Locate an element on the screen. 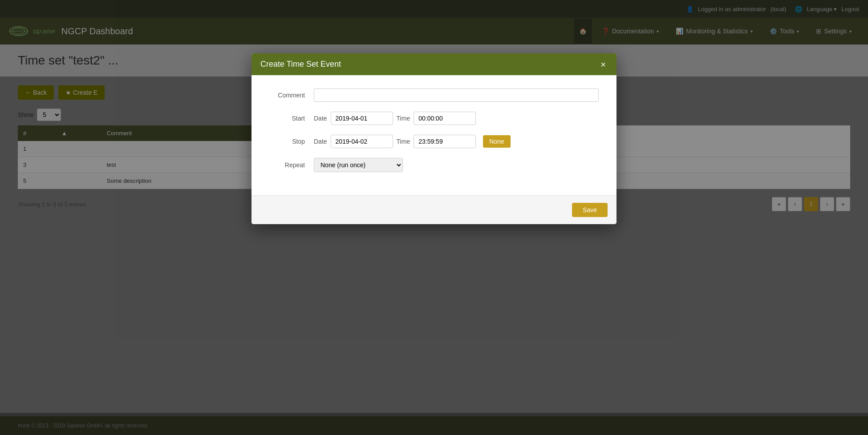 Image resolution: width=868 pixels, height=435 pixels. repeat-row: Repeat None (run once) Daily Weekly Mont… is located at coordinates (434, 165).